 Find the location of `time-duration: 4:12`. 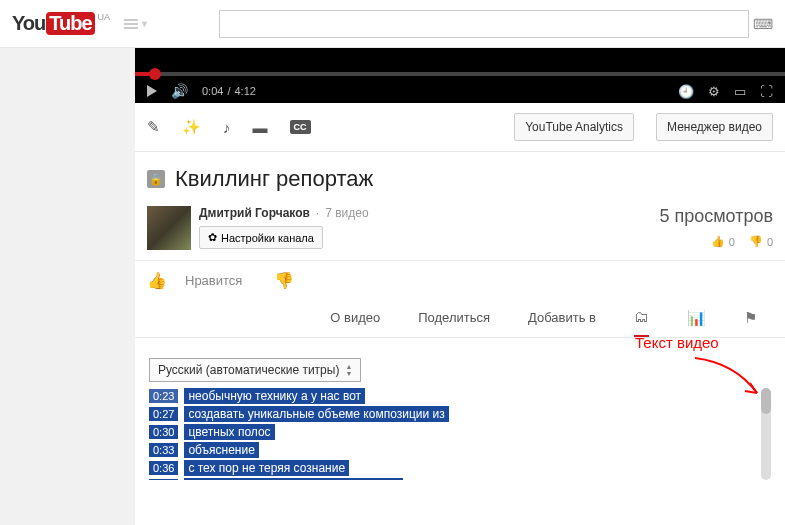

time-duration: 4:12 is located at coordinates (244, 91).